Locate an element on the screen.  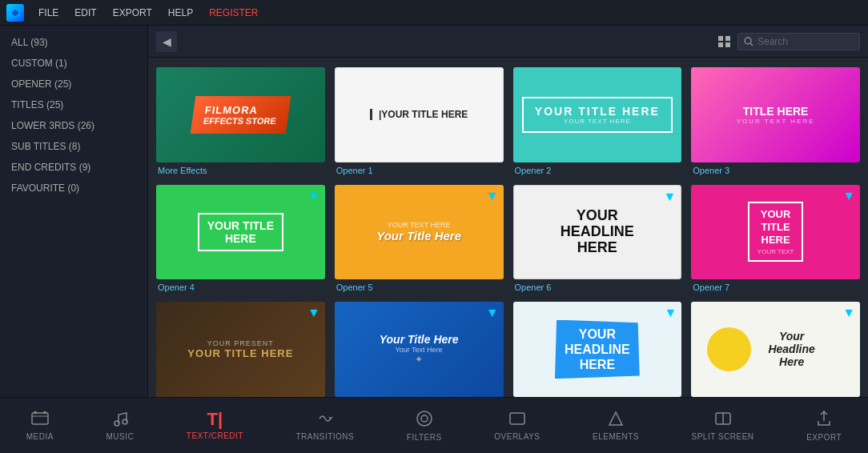
download-badge-opener4: ▼ is located at coordinates (314, 196).